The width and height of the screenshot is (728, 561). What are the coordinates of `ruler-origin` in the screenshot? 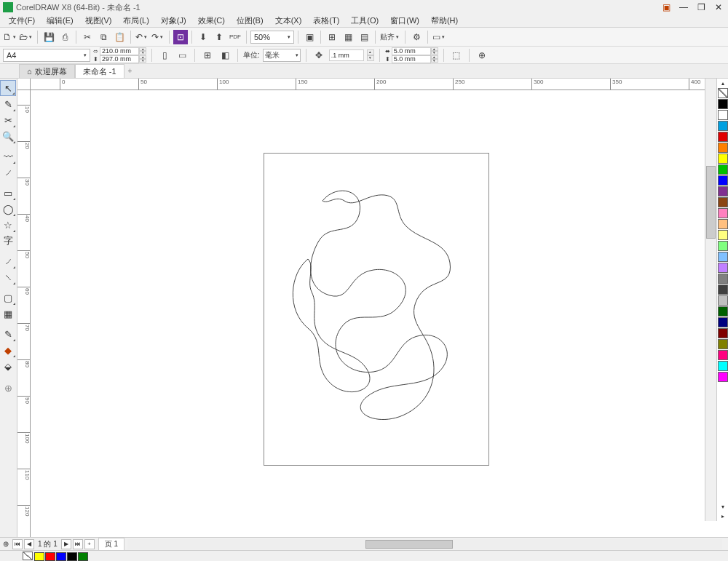 It's located at (24, 84).